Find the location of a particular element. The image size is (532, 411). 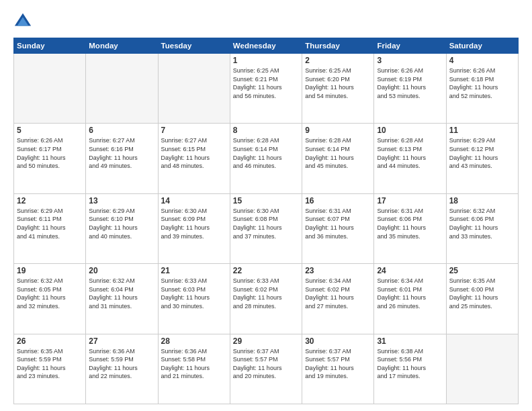

calendar-cell: 5Sunrise: 6:26 AM Sunset: 6:17 PM Daylig… is located at coordinates (50, 158).